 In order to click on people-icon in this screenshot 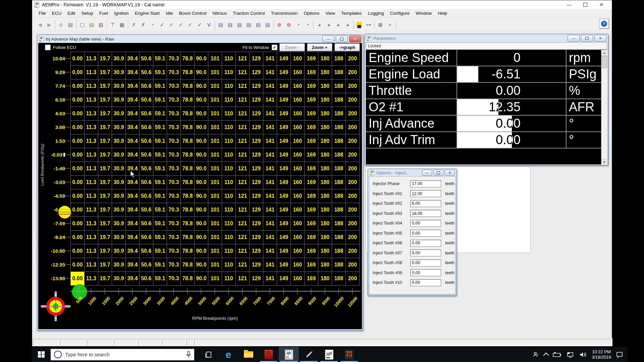, I will do `click(536, 355)`.